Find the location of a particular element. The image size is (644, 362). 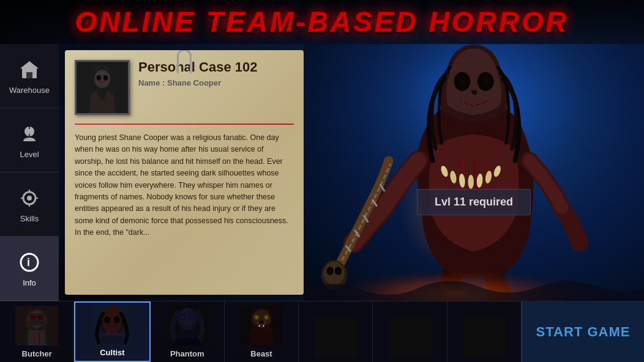

butcher-thumbnail is located at coordinates (37, 325).